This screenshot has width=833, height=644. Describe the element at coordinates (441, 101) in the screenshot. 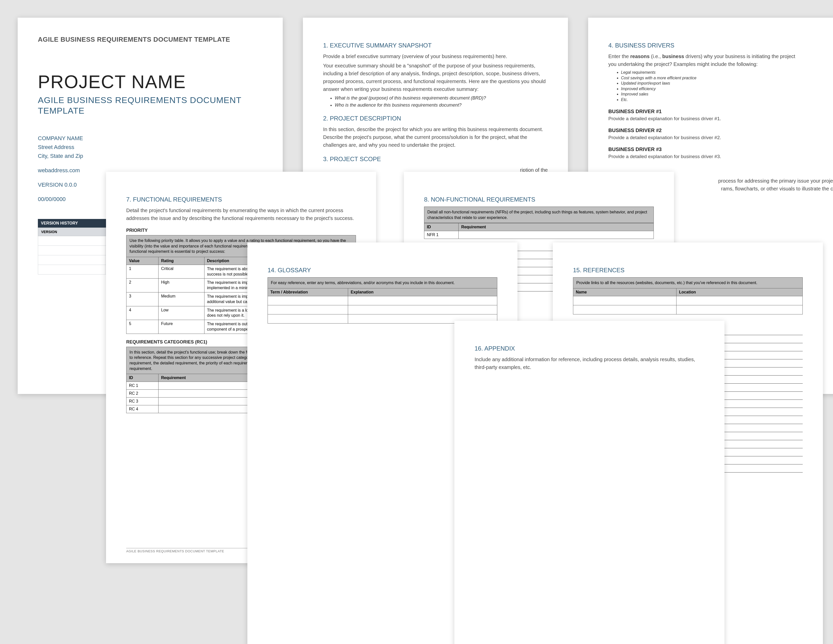

I see `bullet-list: What is the goal (purpose) of this busin…` at that location.